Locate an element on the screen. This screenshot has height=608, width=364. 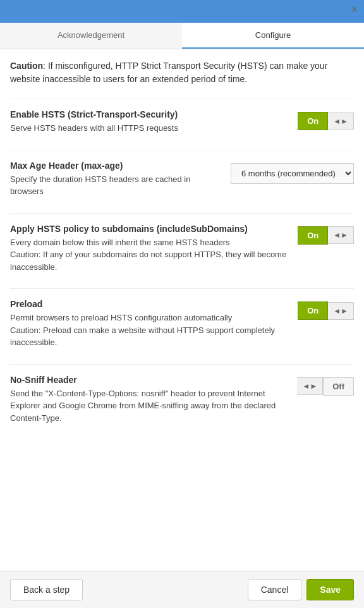
toggle-on-button: On is located at coordinates (313, 121).